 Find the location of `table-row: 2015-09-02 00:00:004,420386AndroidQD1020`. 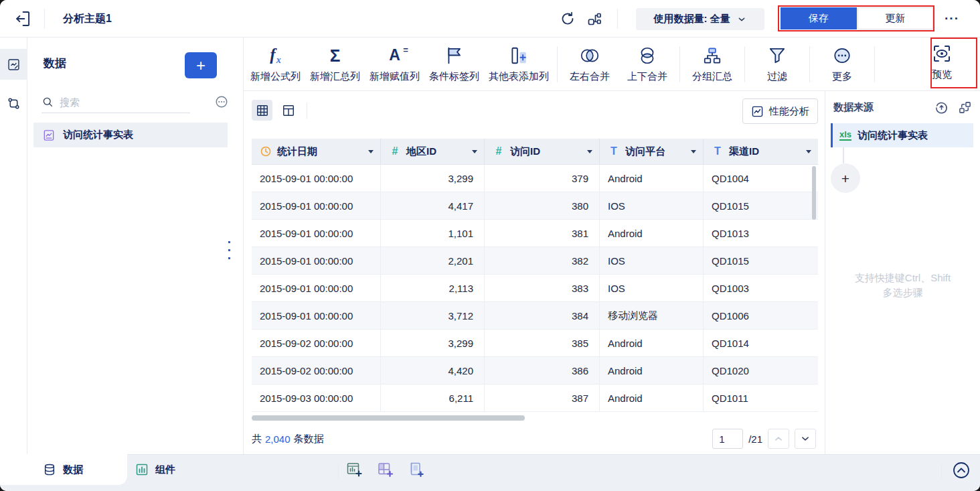

table-row: 2015-09-02 00:00:004,420386AndroidQD1020 is located at coordinates (535, 371).